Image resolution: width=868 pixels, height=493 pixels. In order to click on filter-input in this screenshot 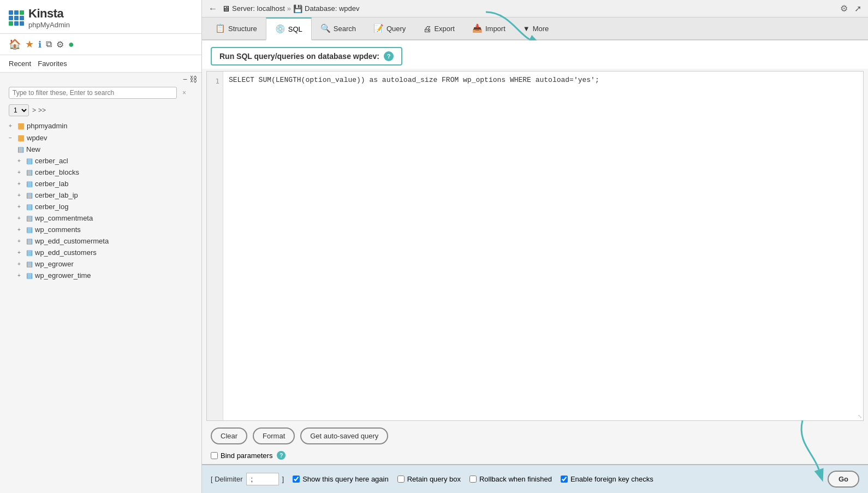, I will do `click(93, 93)`.